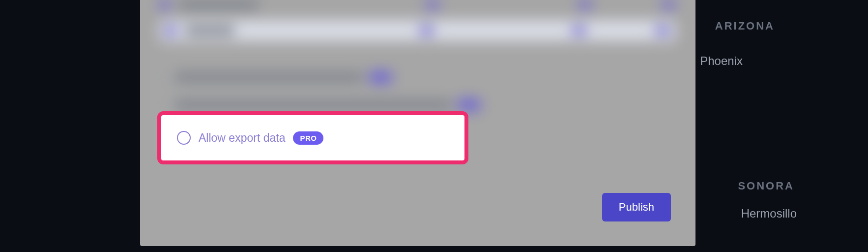 The width and height of the screenshot is (868, 252). Describe the element at coordinates (184, 138) in the screenshot. I see `allow-export-radio` at that location.